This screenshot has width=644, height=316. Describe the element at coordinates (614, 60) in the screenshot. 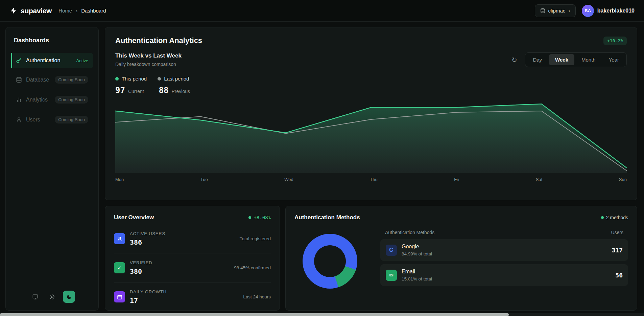

I see `tab-year: Year` at that location.